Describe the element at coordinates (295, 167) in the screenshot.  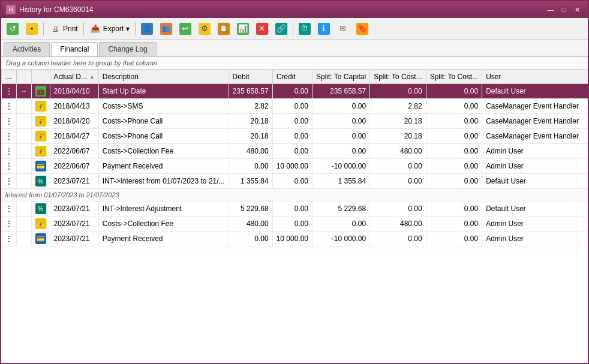
I see `table-row: ⋮ 💳 2022/06/07 Payment Received 0.00 10 …` at that location.